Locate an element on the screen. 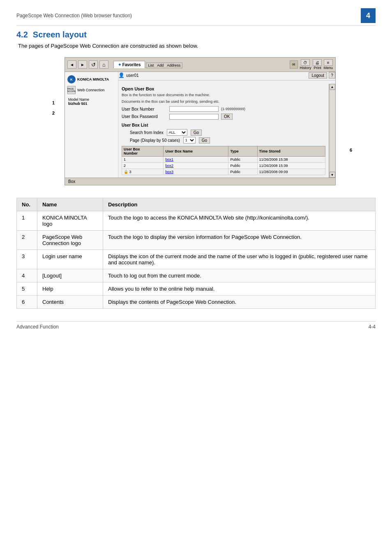 The width and height of the screenshot is (392, 555). go-button-1: Go is located at coordinates (196, 132).